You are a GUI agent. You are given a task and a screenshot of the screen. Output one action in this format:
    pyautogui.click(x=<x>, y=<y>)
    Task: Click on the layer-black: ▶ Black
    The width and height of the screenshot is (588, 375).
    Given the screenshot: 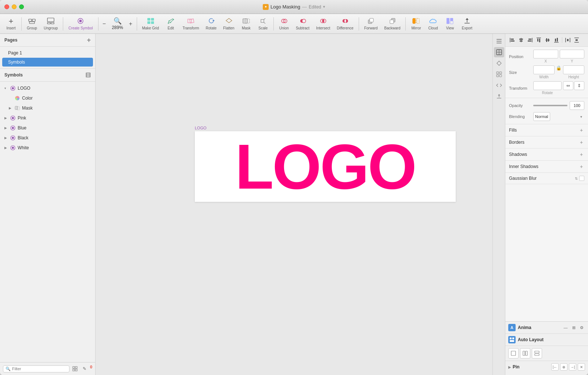 What is the action you would take?
    pyautogui.click(x=48, y=138)
    